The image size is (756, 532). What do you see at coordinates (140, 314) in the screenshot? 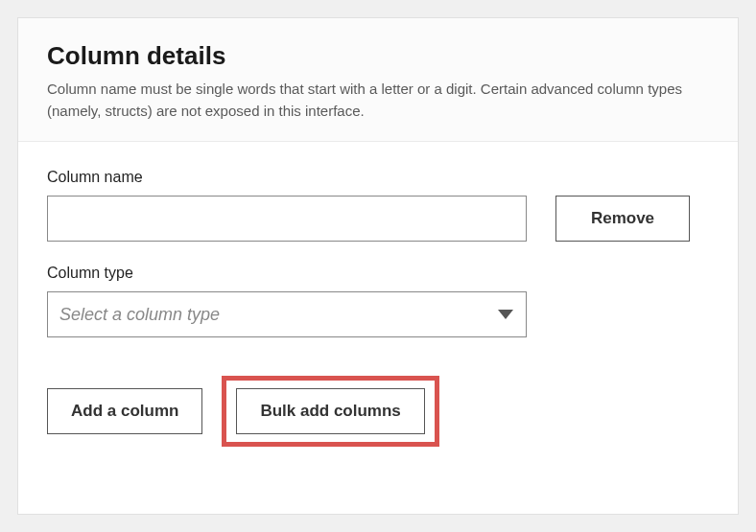
I see `column-type-placeholder: Select a column type` at bounding box center [140, 314].